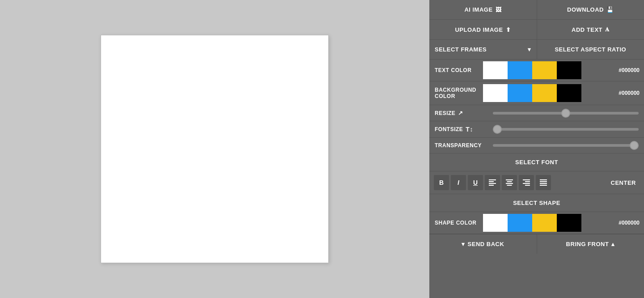 This screenshot has width=644, height=298. I want to click on bg-color-swatch-white, so click(496, 93).